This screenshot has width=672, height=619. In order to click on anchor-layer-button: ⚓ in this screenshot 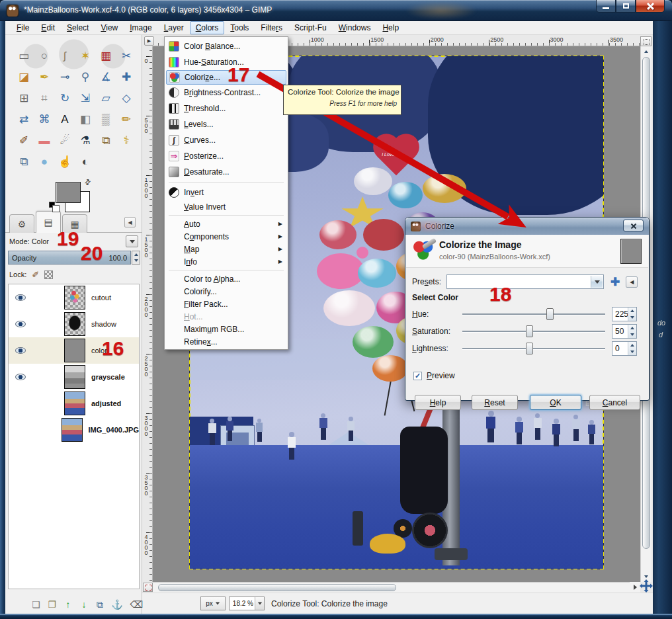, I will do `click(118, 604)`.